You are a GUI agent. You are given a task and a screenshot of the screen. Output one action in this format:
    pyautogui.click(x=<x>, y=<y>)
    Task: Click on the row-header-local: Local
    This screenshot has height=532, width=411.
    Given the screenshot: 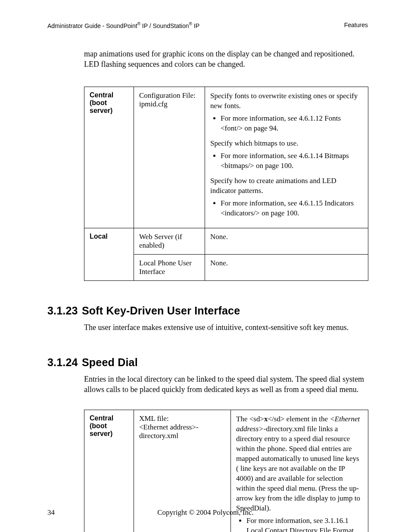 What is the action you would take?
    pyautogui.click(x=109, y=254)
    